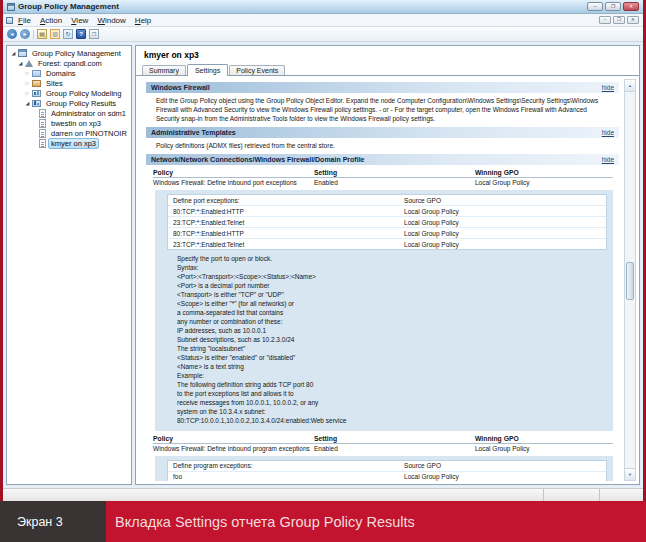 The width and height of the screenshot is (646, 542). I want to click on minimize-button, so click(595, 6).